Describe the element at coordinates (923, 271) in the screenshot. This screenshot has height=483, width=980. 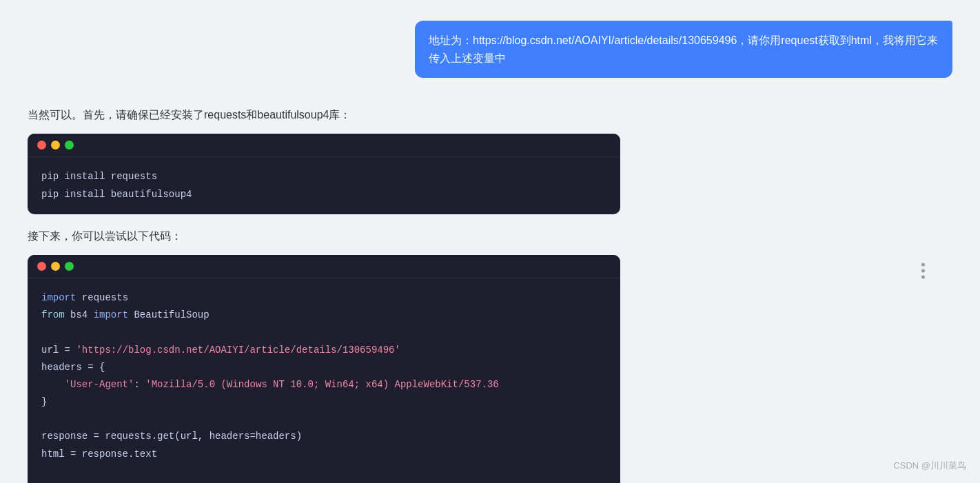
I see `side-dots-menu` at that location.